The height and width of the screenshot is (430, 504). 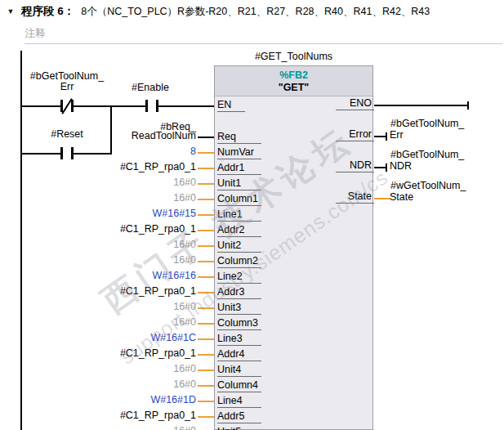 What do you see at coordinates (201, 167) in the screenshot?
I see `input-row: #C1_RP_rpa0_1 Addr1` at bounding box center [201, 167].